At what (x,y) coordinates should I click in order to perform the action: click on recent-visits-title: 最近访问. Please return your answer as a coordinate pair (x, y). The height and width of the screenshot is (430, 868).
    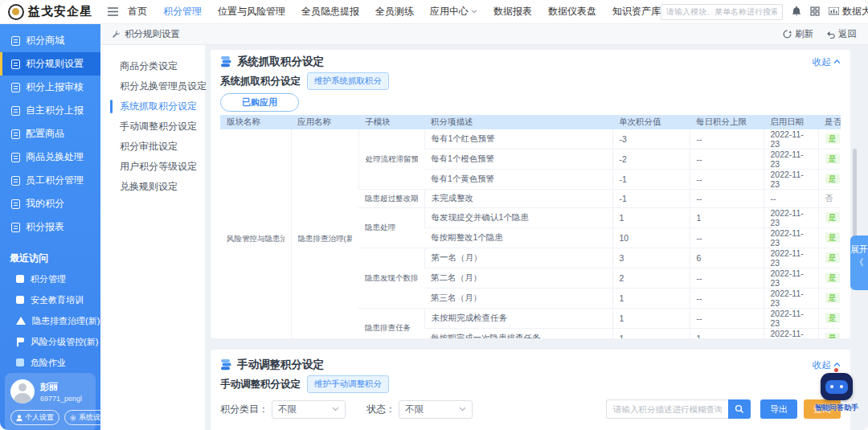
    Looking at the image, I should click on (50, 259).